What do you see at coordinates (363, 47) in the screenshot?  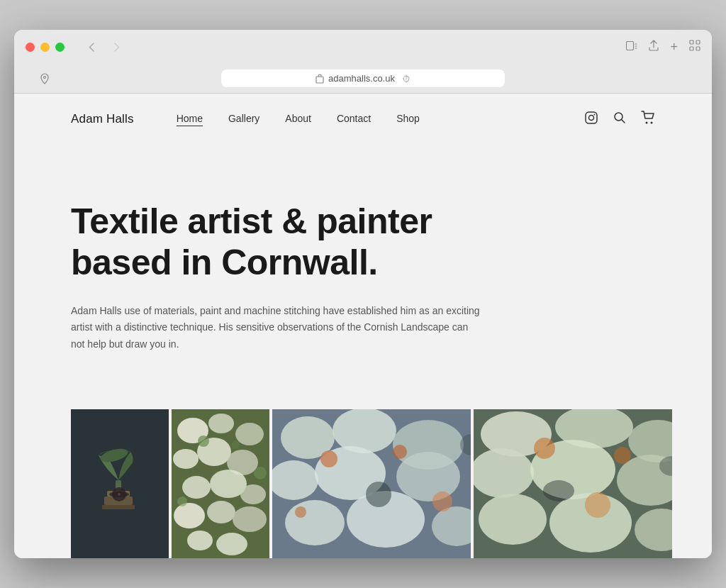 I see `titlebar: +` at bounding box center [363, 47].